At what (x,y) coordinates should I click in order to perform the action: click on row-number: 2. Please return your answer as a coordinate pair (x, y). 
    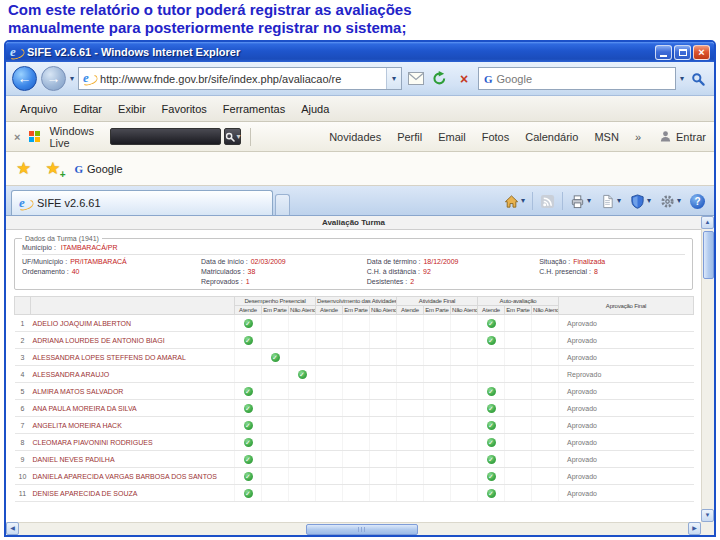
    Looking at the image, I should click on (23, 340).